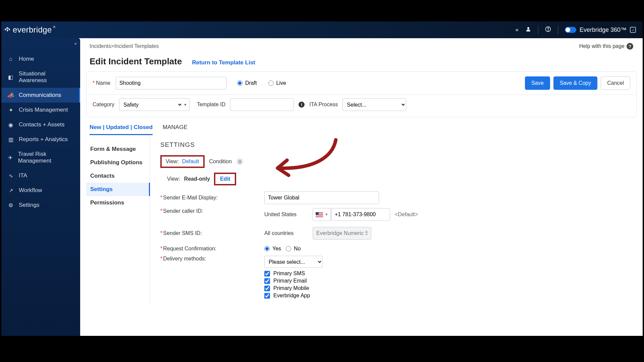  I want to click on name-input, so click(171, 83).